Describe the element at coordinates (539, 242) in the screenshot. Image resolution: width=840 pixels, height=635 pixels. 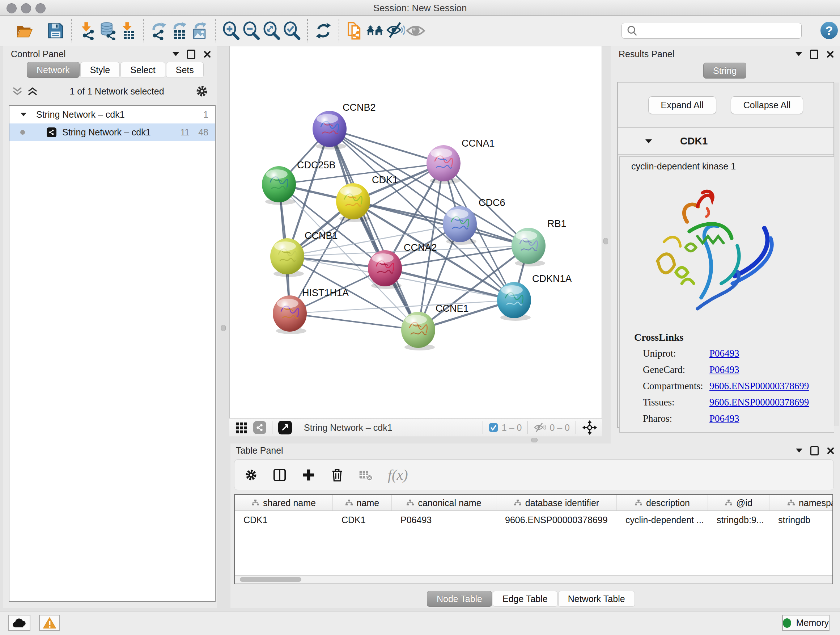
I see `node-RB1: RB1` at that location.